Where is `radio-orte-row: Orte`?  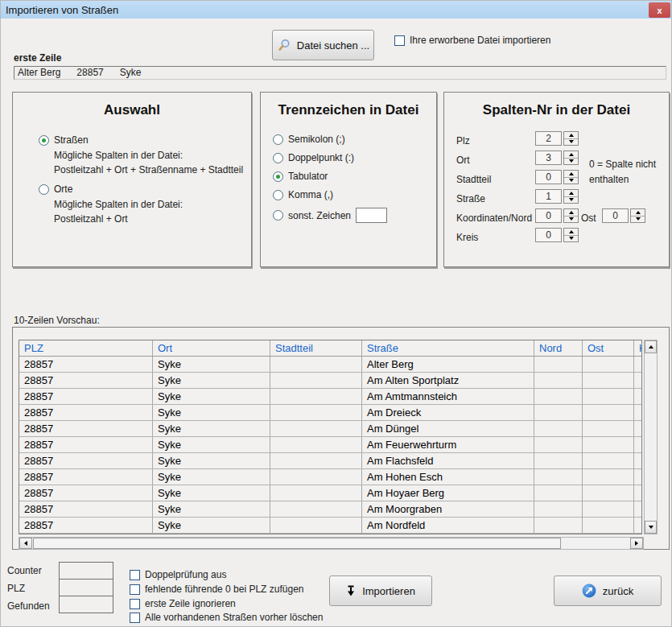
radio-orte-row: Orte is located at coordinates (56, 189).